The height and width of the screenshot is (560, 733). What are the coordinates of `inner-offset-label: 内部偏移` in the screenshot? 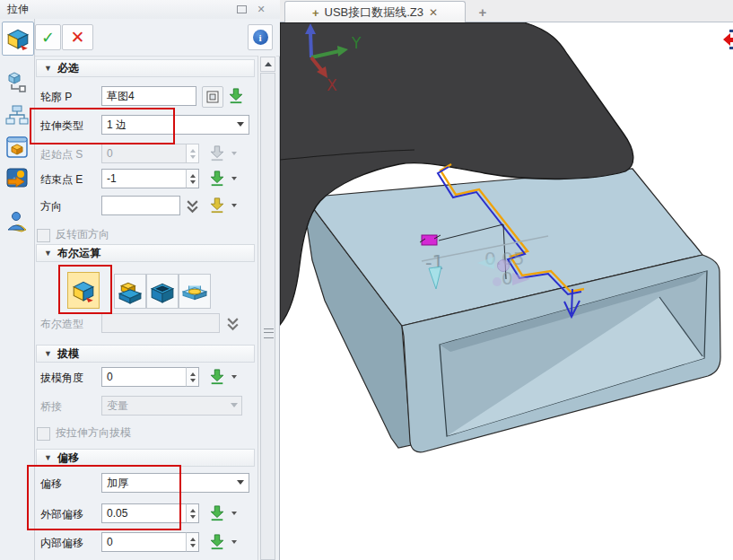 It's located at (70, 544).